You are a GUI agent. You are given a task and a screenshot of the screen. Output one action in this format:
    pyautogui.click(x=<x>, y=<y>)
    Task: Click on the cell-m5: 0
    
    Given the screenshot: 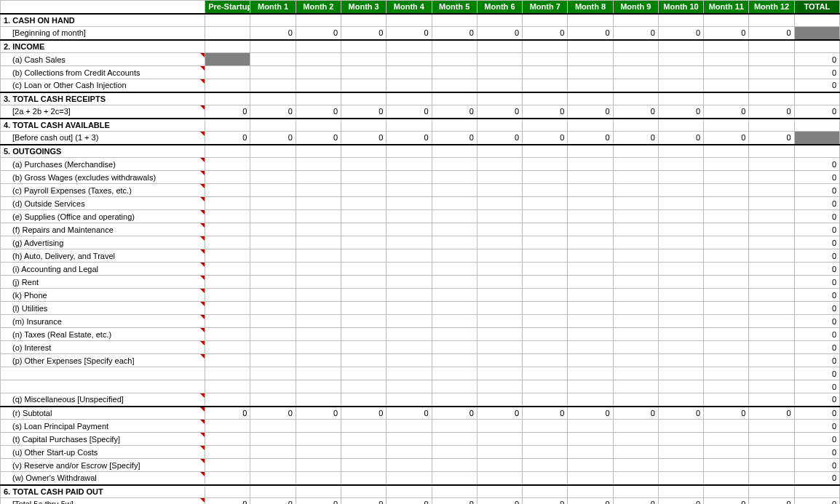 What is the action you would take?
    pyautogui.click(x=454, y=138)
    